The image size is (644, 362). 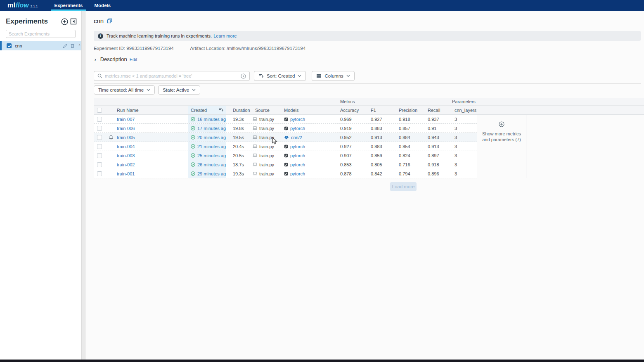 What do you see at coordinates (352, 110) in the screenshot?
I see `col-accuracy: Accuracy` at bounding box center [352, 110].